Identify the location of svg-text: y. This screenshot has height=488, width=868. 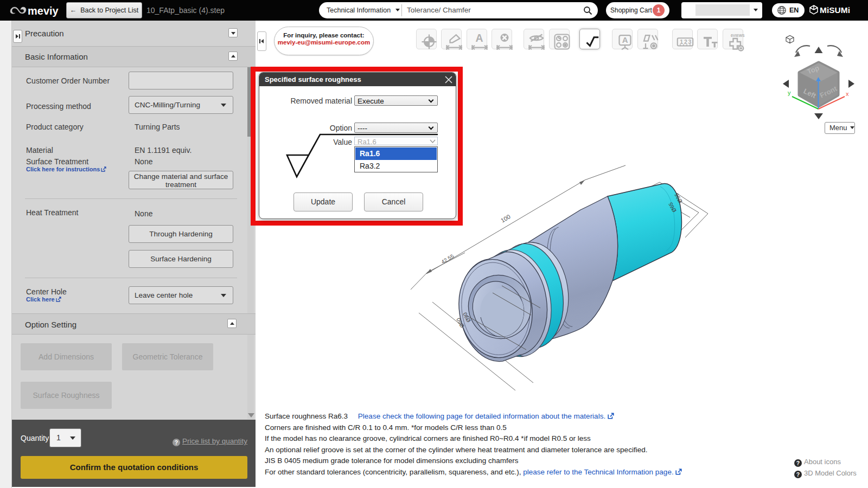
(789, 93).